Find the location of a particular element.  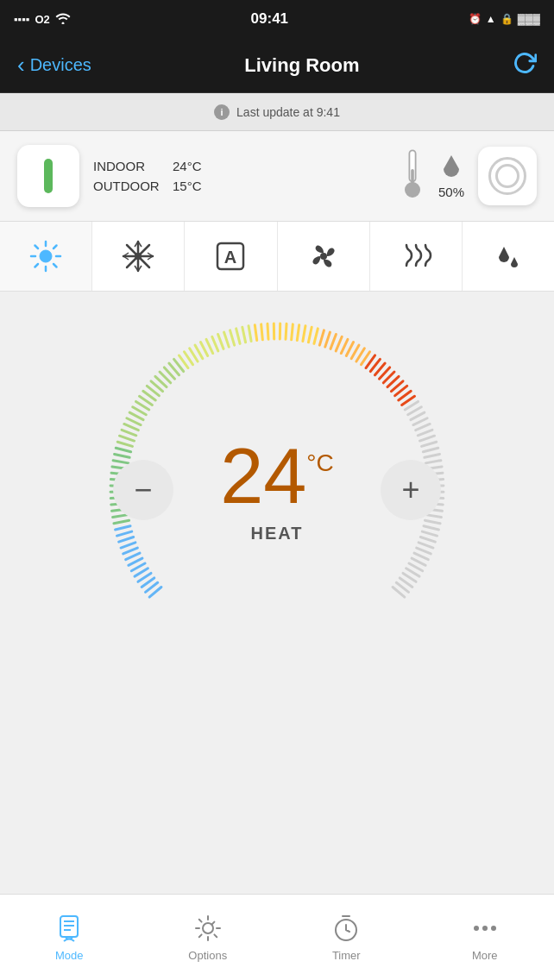

tab-options-label: Options is located at coordinates (207, 956).